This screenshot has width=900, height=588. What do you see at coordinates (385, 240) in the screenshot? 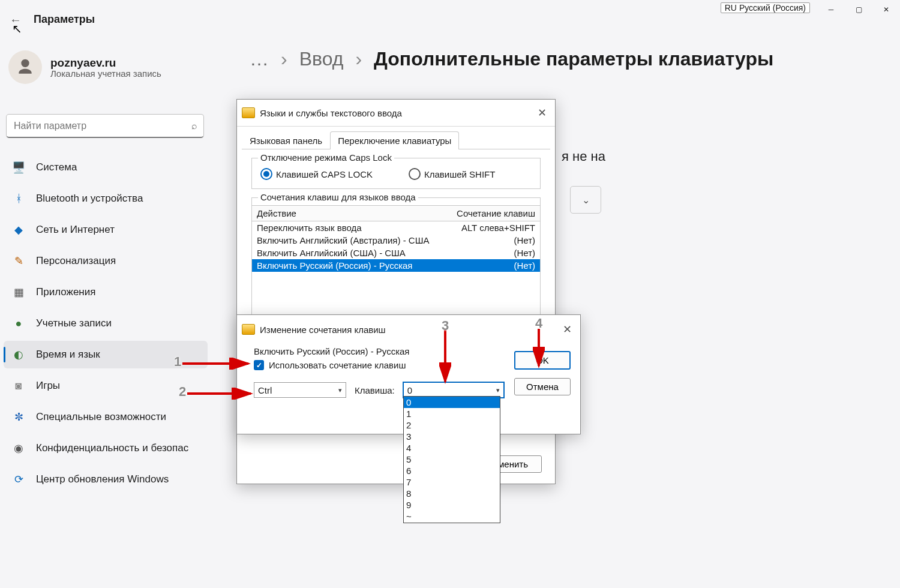
I see `row-action: Включить Английский (Австралия) - США` at bounding box center [385, 240].